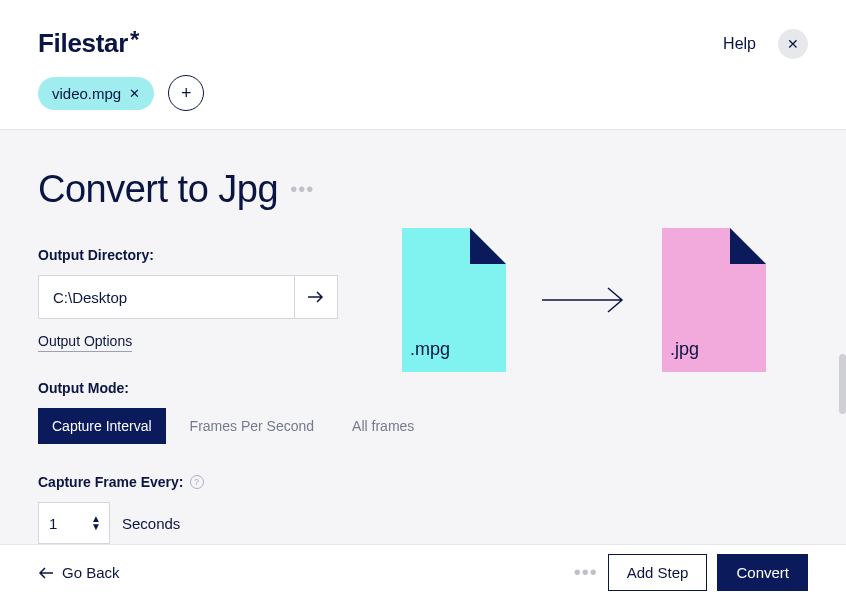  Describe the element at coordinates (85, 342) in the screenshot. I see `output-options-link: Output Options` at that location.